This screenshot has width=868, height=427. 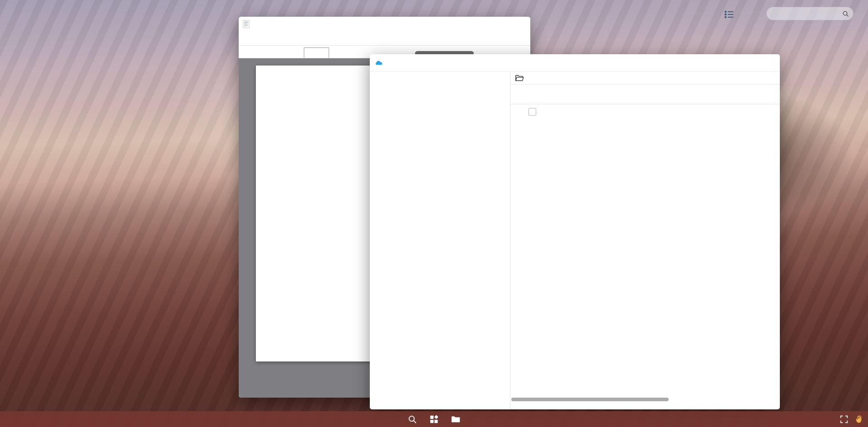 What do you see at coordinates (412, 419) in the screenshot?
I see `taskbar-search-icon` at bounding box center [412, 419].